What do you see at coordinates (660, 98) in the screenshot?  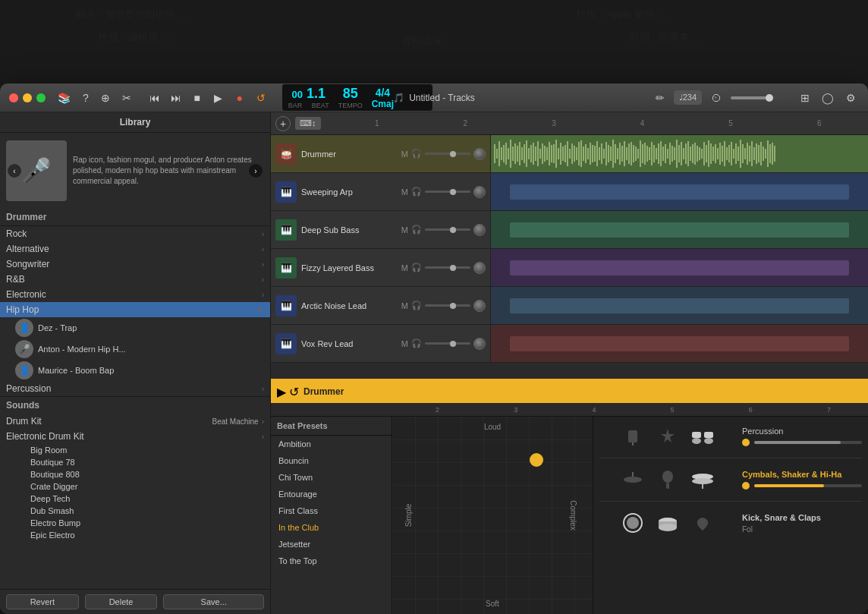 I see `pencil-icon: ✏` at bounding box center [660, 98].